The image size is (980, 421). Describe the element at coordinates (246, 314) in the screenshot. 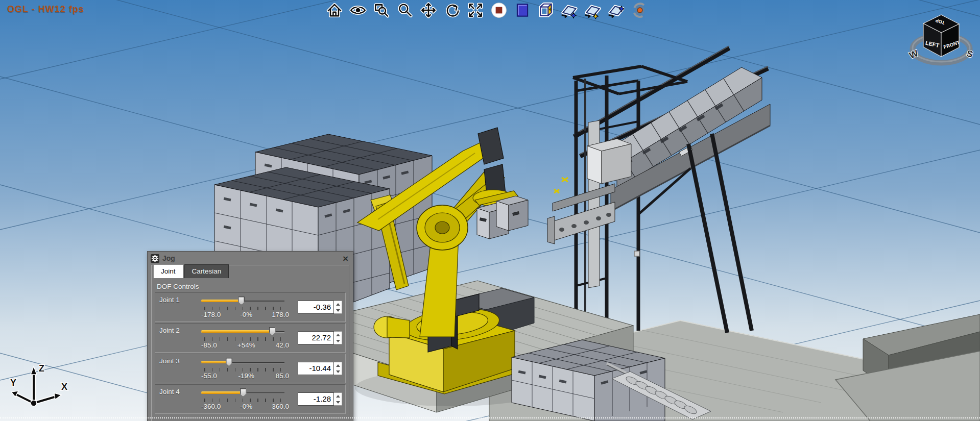

I see `joint-1-percent: -0%` at that location.